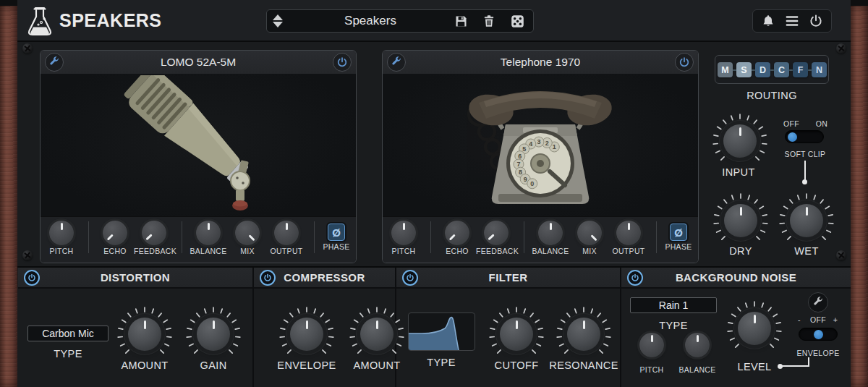 This screenshot has height=387, width=868. I want to click on wet-knob, so click(807, 221).